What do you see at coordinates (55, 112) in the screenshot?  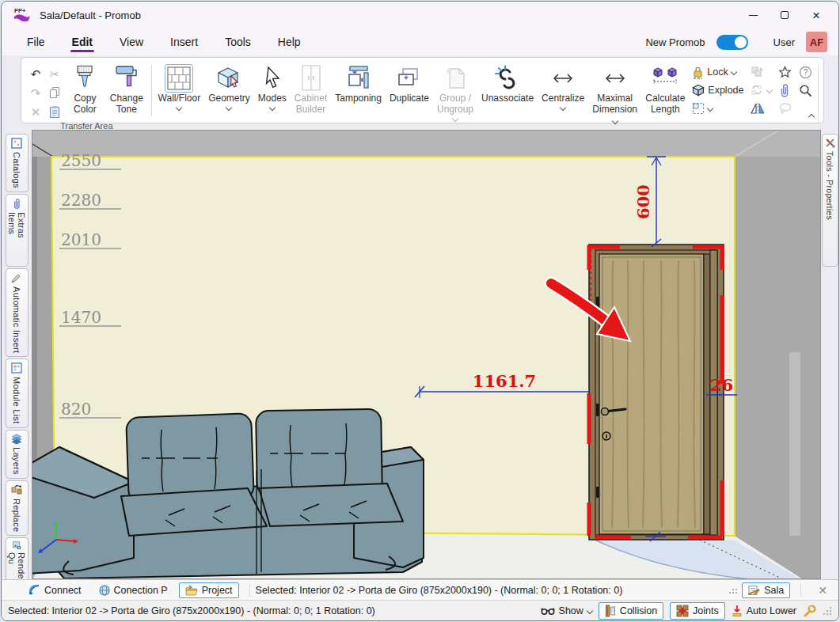 I see `paste-icon` at bounding box center [55, 112].